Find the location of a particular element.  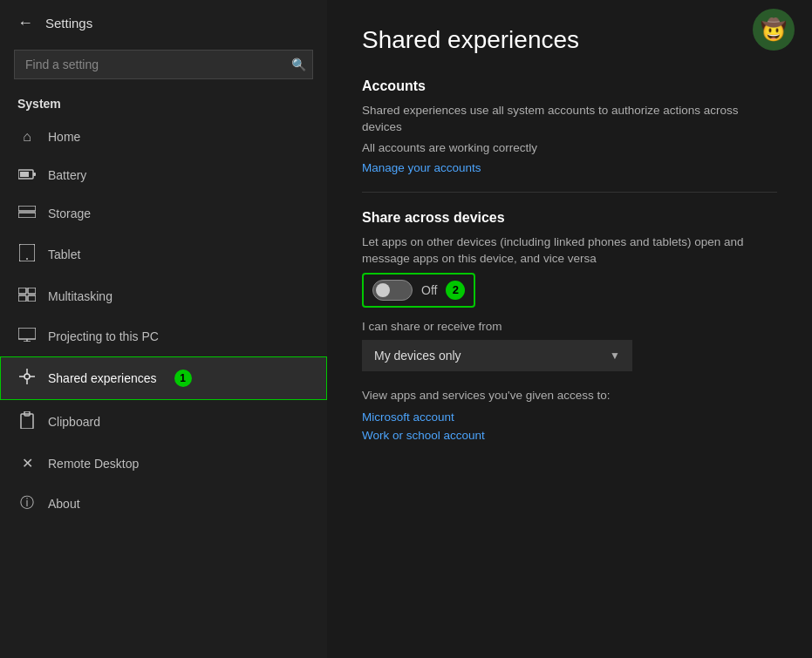

projecting-icon is located at coordinates (27, 336).